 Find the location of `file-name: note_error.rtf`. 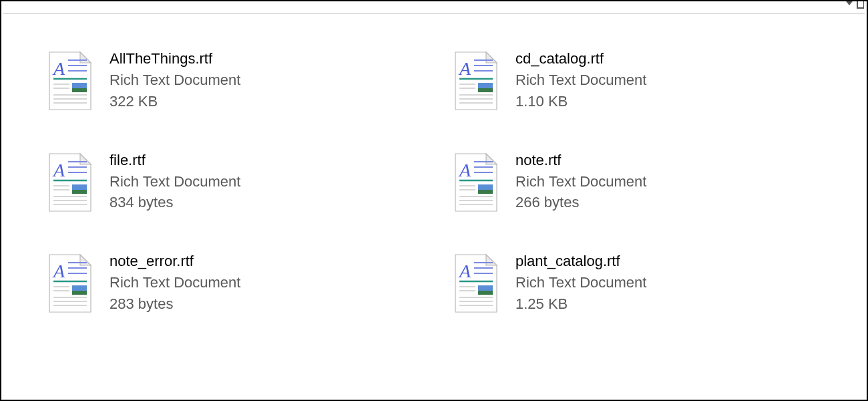

file-name: note_error.rtf is located at coordinates (175, 261).